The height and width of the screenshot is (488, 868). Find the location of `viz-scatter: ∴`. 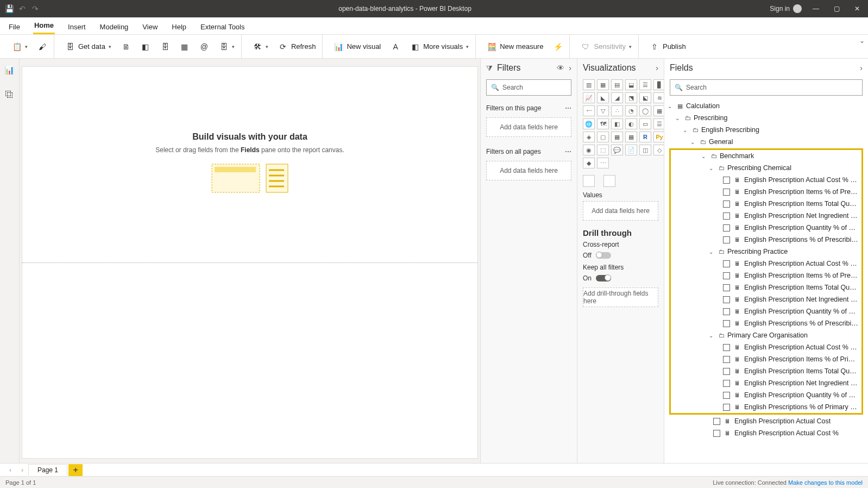

viz-scatter: ∴ is located at coordinates (617, 111).